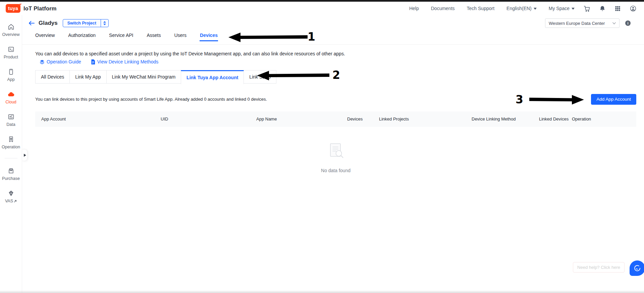 The height and width of the screenshot is (293, 644). What do you see at coordinates (11, 158) in the screenshot?
I see `sidebar-divider` at bounding box center [11, 158].